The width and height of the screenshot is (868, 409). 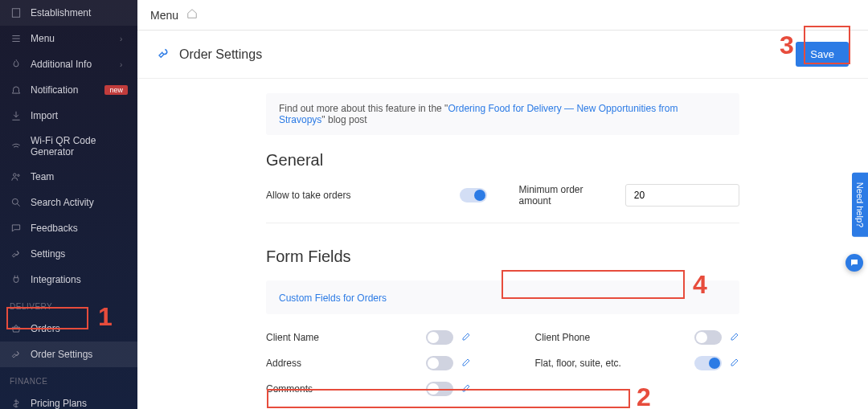 I want to click on sidebar-item-additional-info: Additional Info ›, so click(x=69, y=64).